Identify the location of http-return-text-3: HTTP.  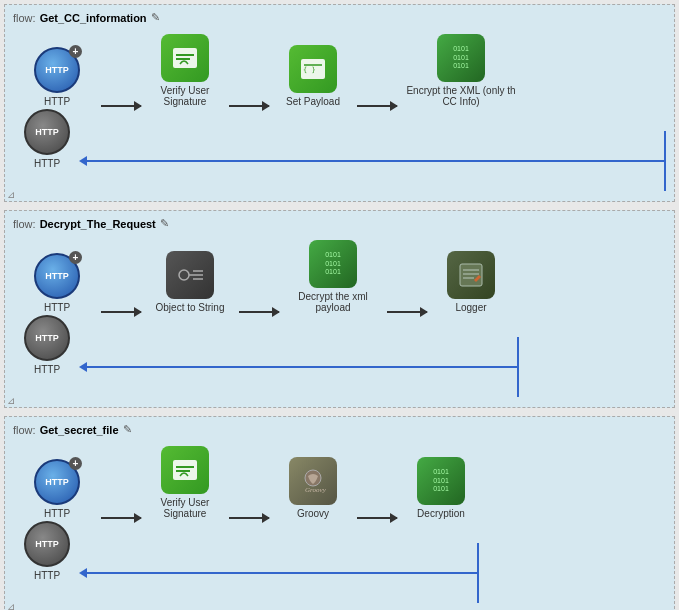
(47, 544).